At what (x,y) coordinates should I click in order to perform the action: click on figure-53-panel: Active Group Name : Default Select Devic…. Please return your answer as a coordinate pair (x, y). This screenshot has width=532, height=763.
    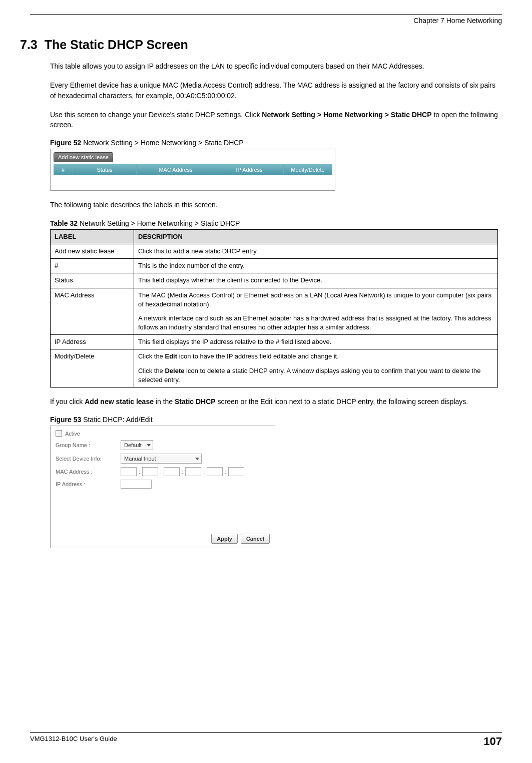
    Looking at the image, I should click on (163, 487).